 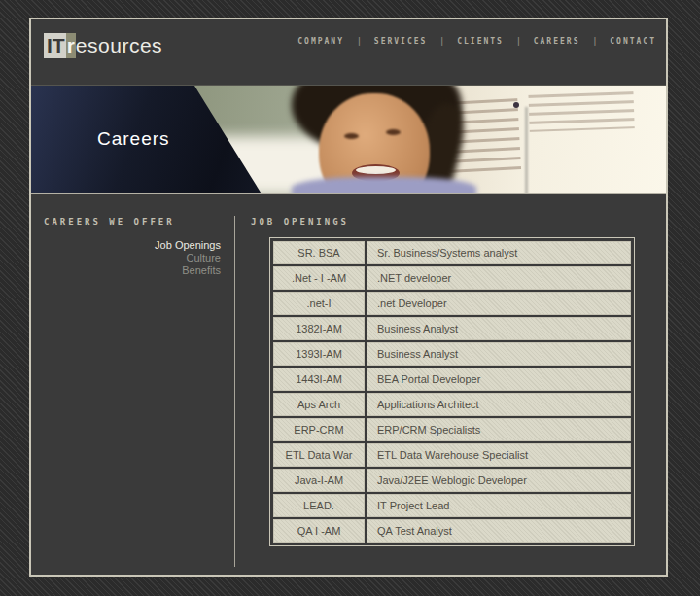 I want to click on table-row: .Net - I -AM .NET developer, so click(x=452, y=278).